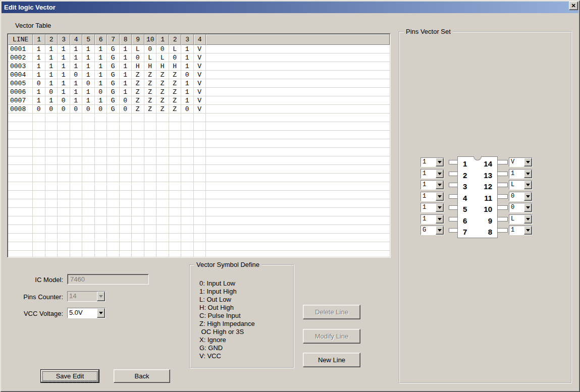 This screenshot has height=392, width=580. Describe the element at coordinates (332, 336) in the screenshot. I see `modify-line-button: Modify Line` at that location.